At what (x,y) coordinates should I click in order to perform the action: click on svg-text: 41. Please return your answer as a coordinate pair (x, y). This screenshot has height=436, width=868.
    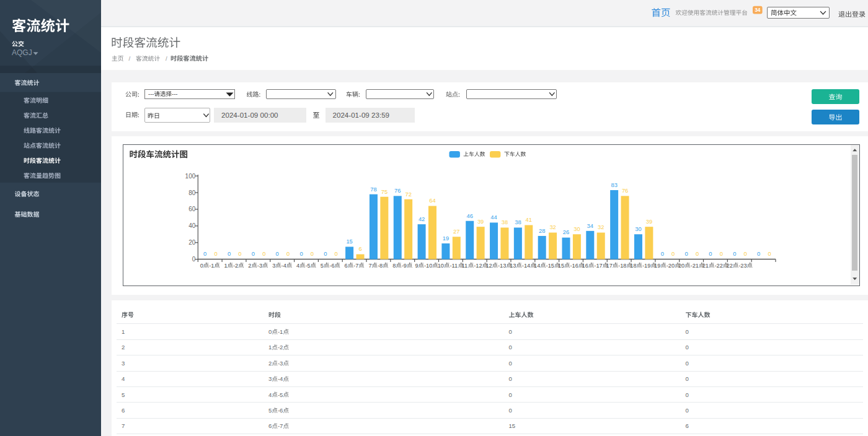
    Looking at the image, I should click on (529, 219).